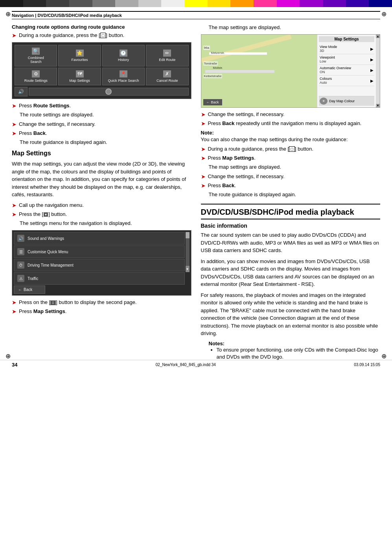  I want to click on bullet-item-4: ➤ Press Back., so click(101, 133).